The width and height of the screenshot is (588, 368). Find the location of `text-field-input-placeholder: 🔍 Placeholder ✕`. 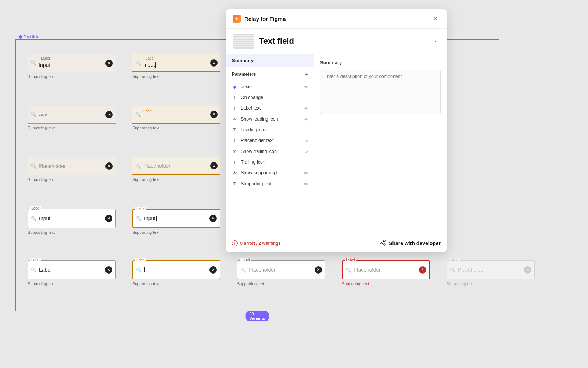

text-field-input-placeholder: 🔍 Placeholder ✕ is located at coordinates (72, 166).